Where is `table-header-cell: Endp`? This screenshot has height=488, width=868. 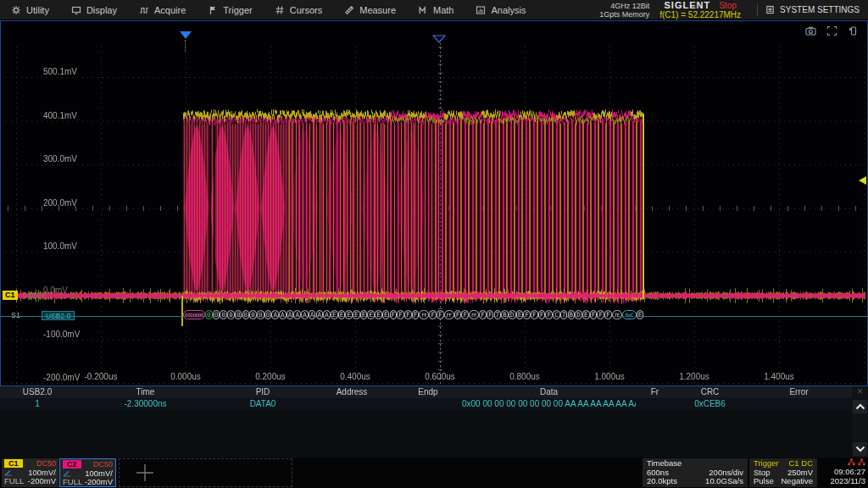 table-header-cell: Endp is located at coordinates (428, 392).